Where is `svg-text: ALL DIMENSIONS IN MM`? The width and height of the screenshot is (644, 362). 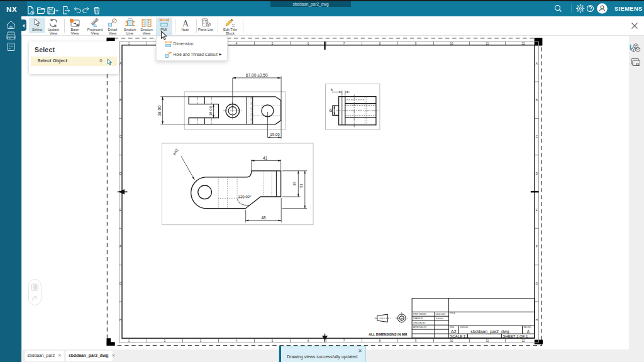
svg-text: ALL DIMENSIONS IN MM is located at coordinates (387, 334).